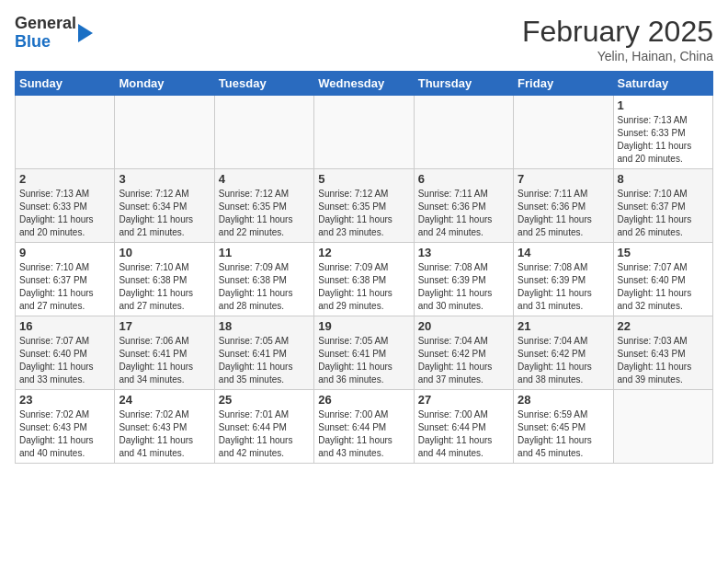  Describe the element at coordinates (463, 326) in the screenshot. I see `day-number: 20` at that location.